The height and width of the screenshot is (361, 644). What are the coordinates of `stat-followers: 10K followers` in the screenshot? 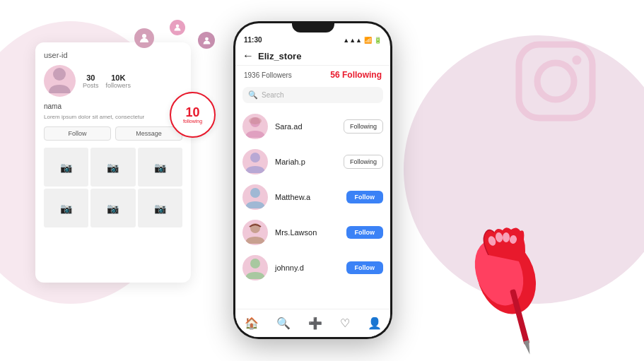 It's located at (119, 81).